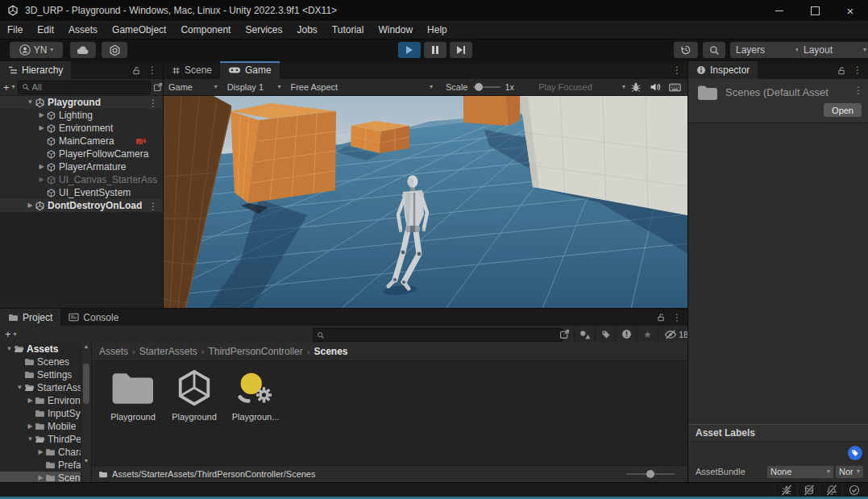 This screenshot has height=499, width=868. I want to click on breadcrumb-item: Assets ›, so click(119, 351).